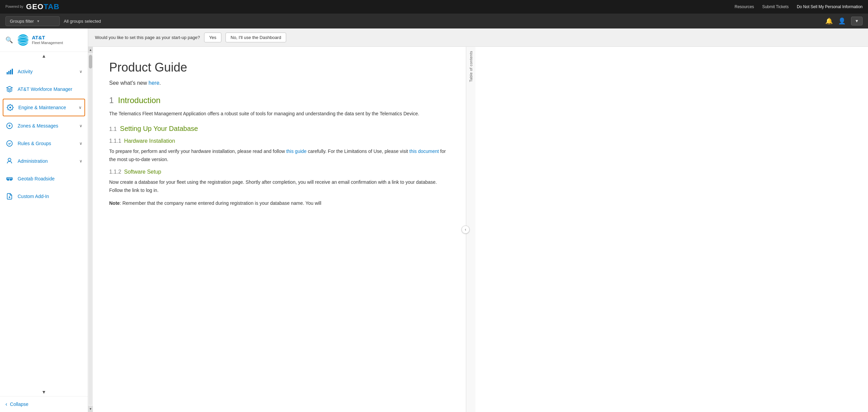 Image resolution: width=868 pixels, height=412 pixels. I want to click on subtitle-text: See what's new, so click(129, 83).